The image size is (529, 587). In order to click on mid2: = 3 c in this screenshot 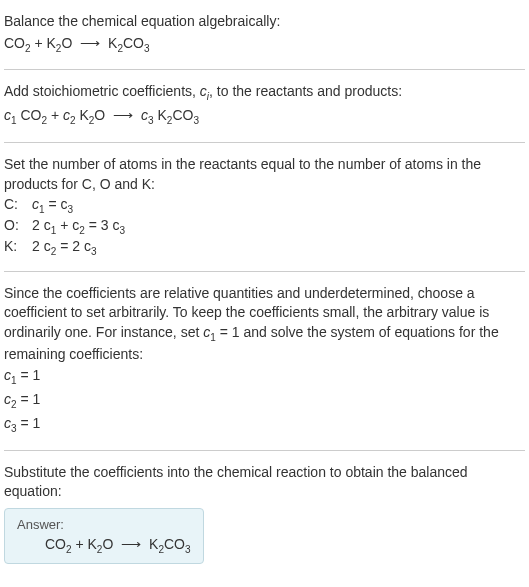, I will do `click(102, 225)`.